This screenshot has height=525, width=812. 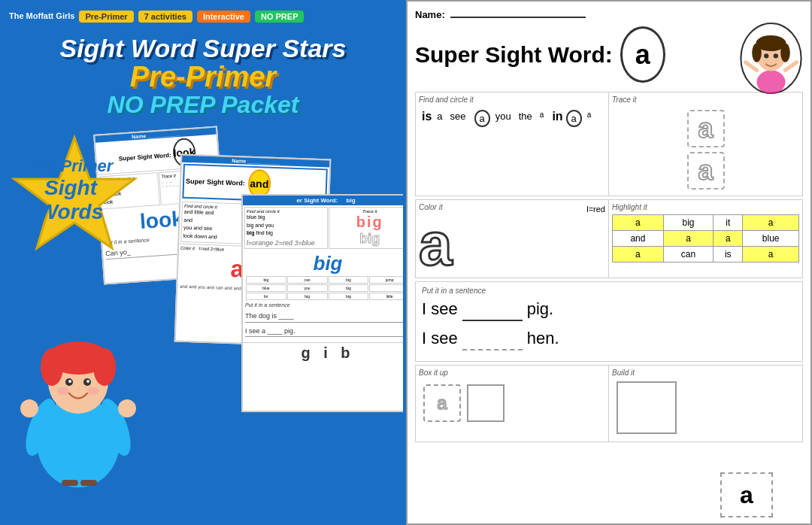 What do you see at coordinates (42, 17) in the screenshot?
I see `brand-text: The Moffatt Girls` at bounding box center [42, 17].